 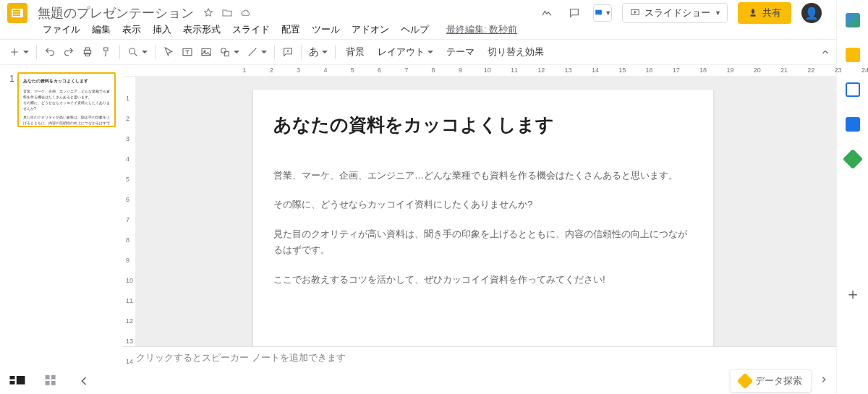 I want to click on menu-format: 表示形式, so click(x=202, y=30).